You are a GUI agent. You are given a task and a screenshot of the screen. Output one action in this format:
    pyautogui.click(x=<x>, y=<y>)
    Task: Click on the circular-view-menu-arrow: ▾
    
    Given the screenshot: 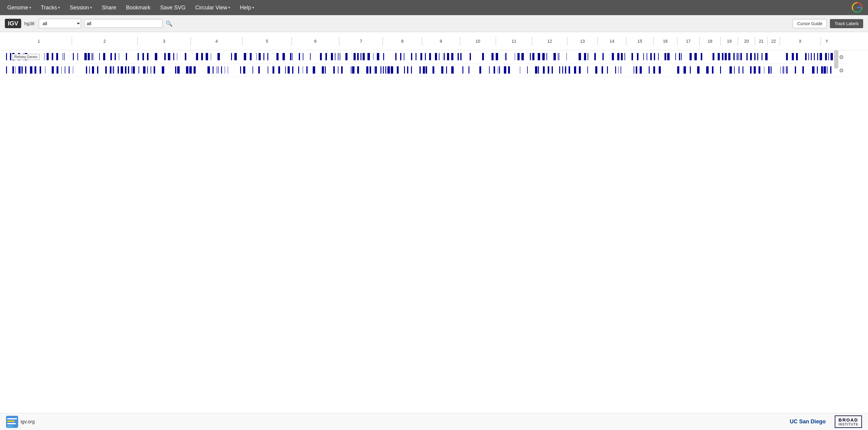 What is the action you would take?
    pyautogui.click(x=229, y=7)
    